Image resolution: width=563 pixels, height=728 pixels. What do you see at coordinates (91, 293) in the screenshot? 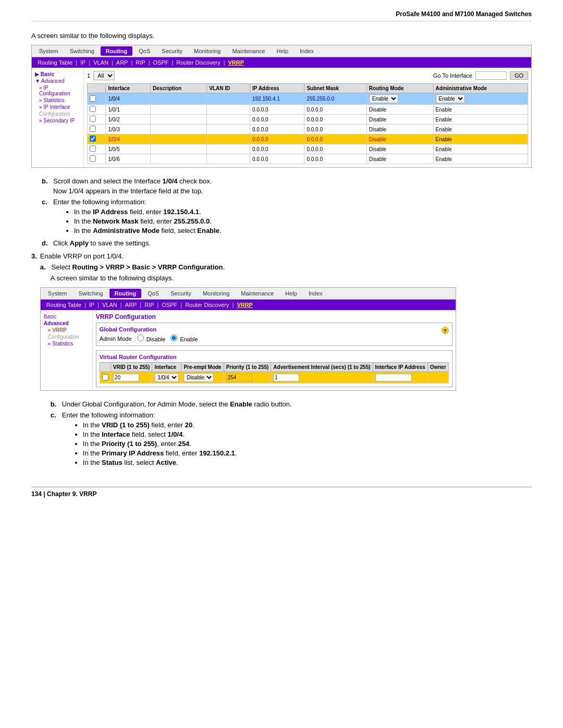
I see `nav-switching-2: Switching` at bounding box center [91, 293].